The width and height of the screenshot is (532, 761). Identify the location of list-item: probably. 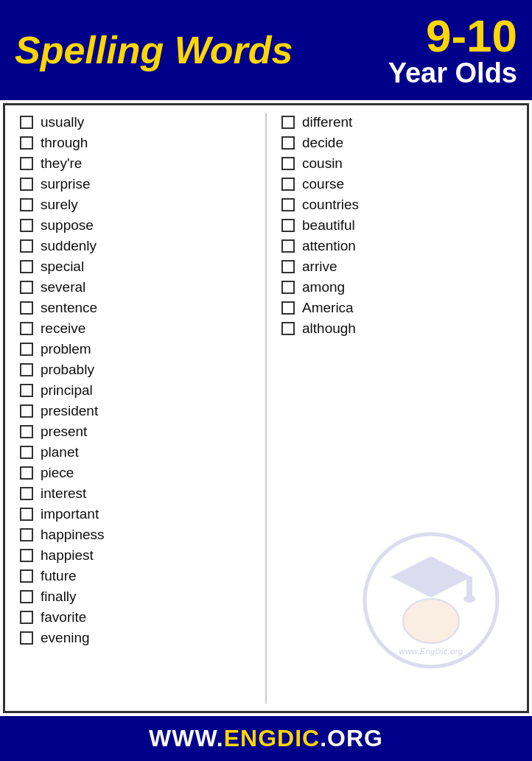
(139, 370).